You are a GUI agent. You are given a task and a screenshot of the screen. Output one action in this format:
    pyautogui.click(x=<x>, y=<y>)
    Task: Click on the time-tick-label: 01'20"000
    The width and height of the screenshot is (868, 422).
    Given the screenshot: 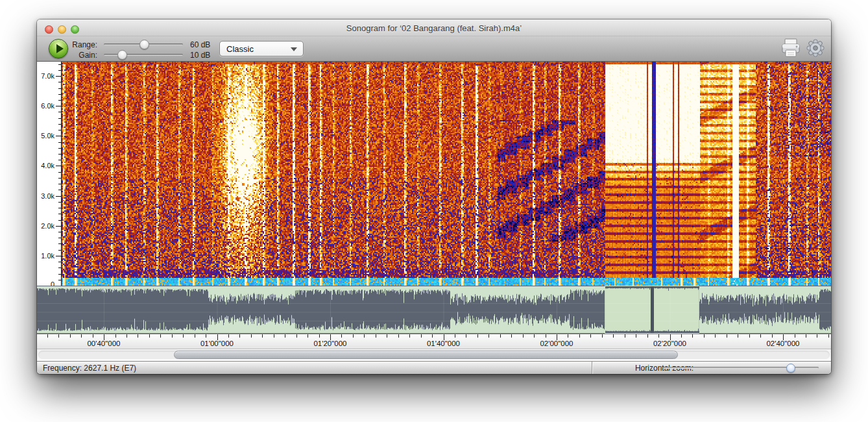 What is the action you would take?
    pyautogui.click(x=330, y=343)
    